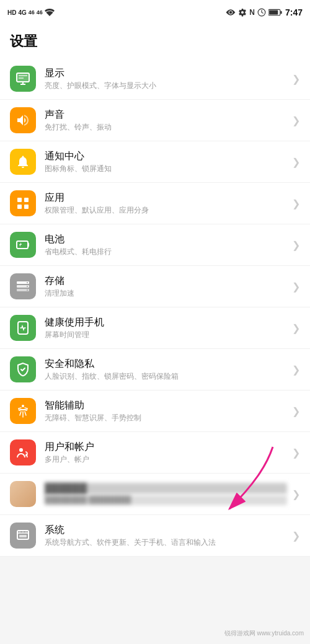 The image size is (310, 644). What do you see at coordinates (296, 120) in the screenshot?
I see `sound-chevron: ❯` at bounding box center [296, 120].